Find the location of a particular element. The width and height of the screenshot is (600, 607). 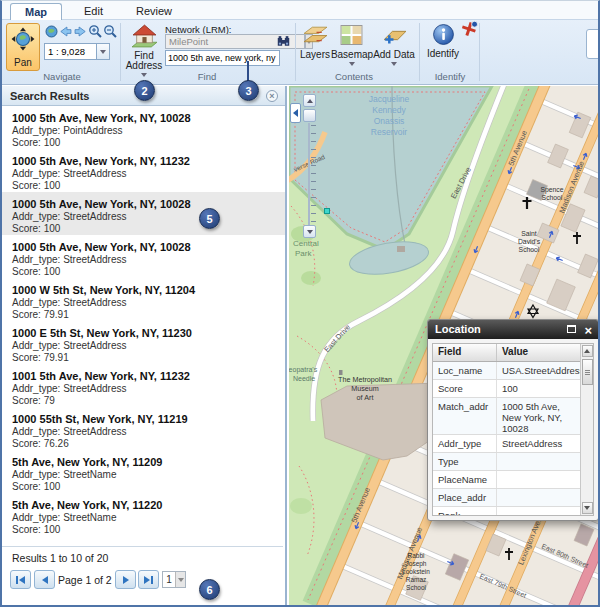

attribute-value: 1000 5th Ave, New York, NY, 10028 is located at coordinates (538, 416).